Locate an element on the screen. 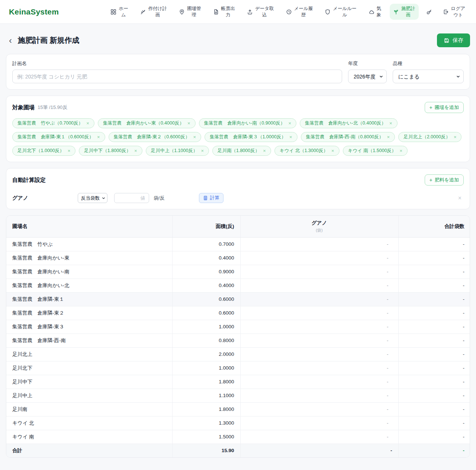 The height and width of the screenshot is (470, 476). save-button: 保存 is located at coordinates (454, 40).